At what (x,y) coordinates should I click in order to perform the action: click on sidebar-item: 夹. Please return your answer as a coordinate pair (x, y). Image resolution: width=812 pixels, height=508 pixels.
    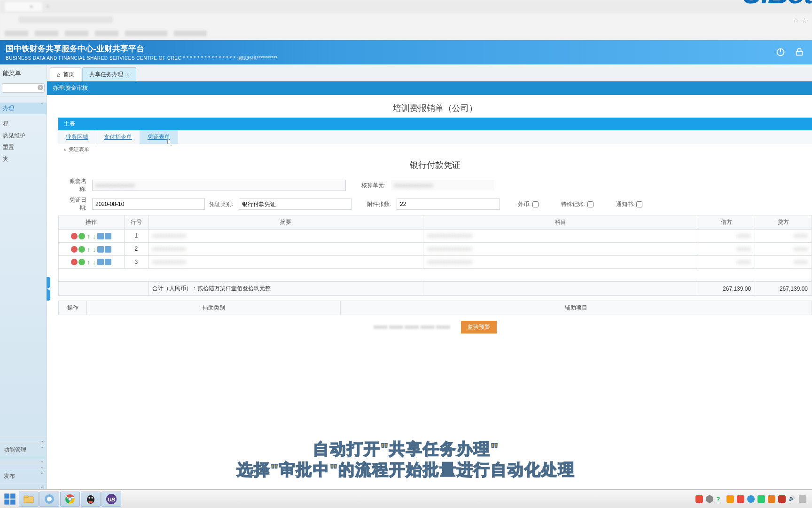
    Looking at the image, I should click on (23, 159).